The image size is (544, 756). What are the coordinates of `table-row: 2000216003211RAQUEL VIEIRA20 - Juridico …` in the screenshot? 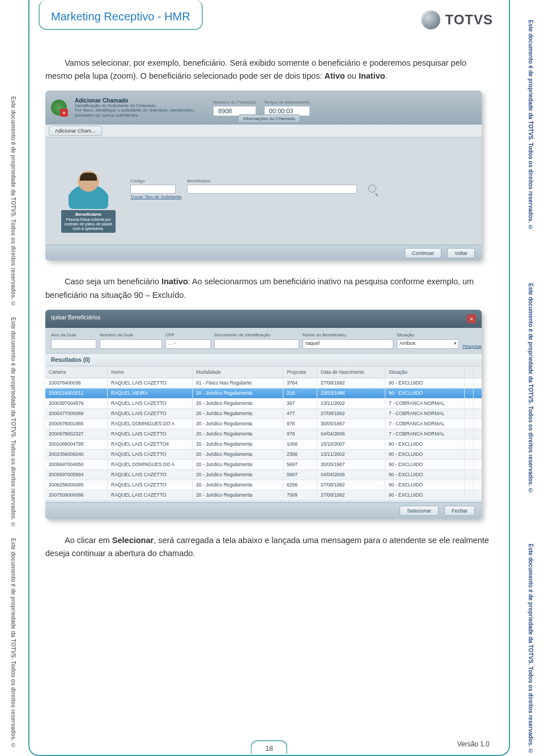 It's located at (264, 394).